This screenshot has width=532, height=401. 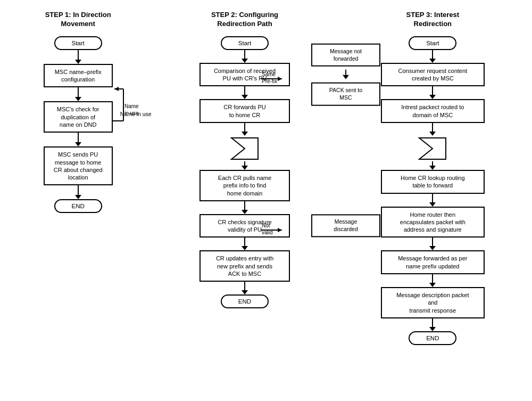 What do you see at coordinates (245, 20) in the screenshot?
I see `step2-title: STEP 2: ConfiguringRedirection Path` at bounding box center [245, 20].